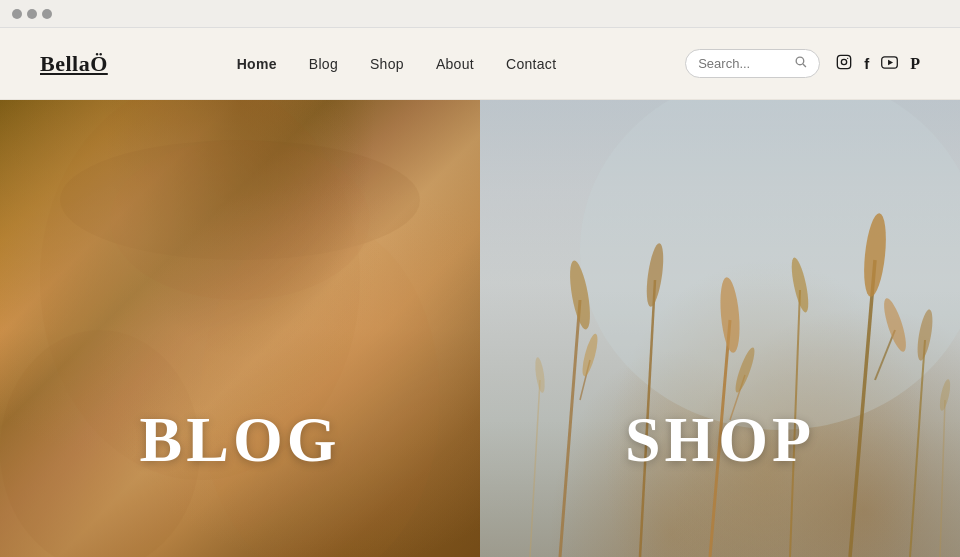 The height and width of the screenshot is (557, 960). I want to click on instagram-icon, so click(844, 64).